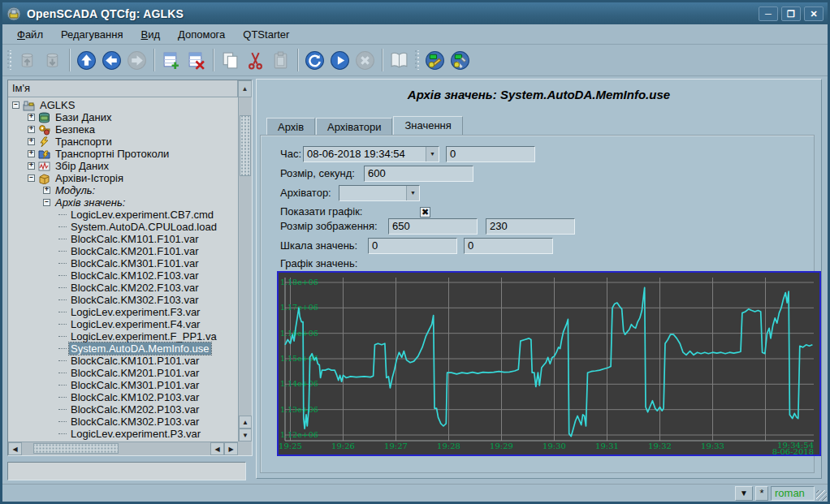 The width and height of the screenshot is (830, 504). Describe the element at coordinates (150, 34) in the screenshot. I see `menu-view: Вид` at that location.